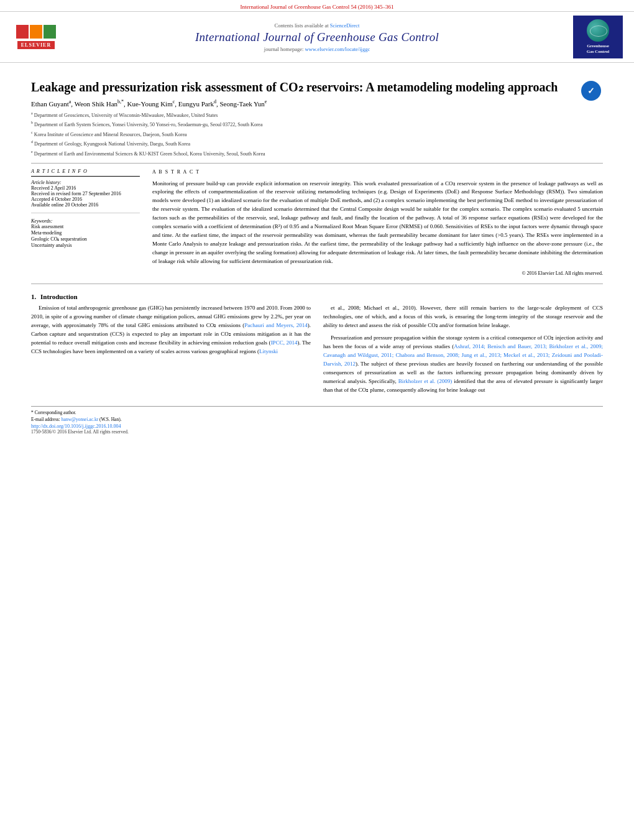 This screenshot has height=840, width=634. Describe the element at coordinates (86, 239) in the screenshot. I see `keyword-3: Geologic CO₂ sequestration` at that location.